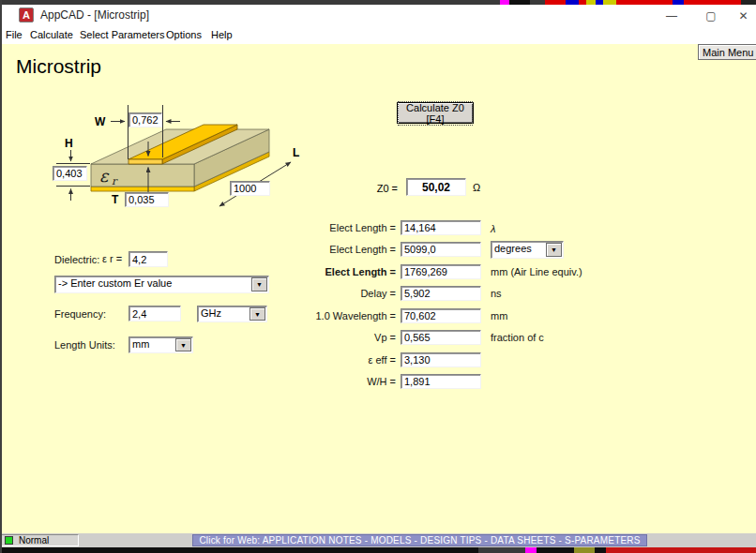  Describe the element at coordinates (34, 540) in the screenshot. I see `status-mode-text: Normal` at that location.